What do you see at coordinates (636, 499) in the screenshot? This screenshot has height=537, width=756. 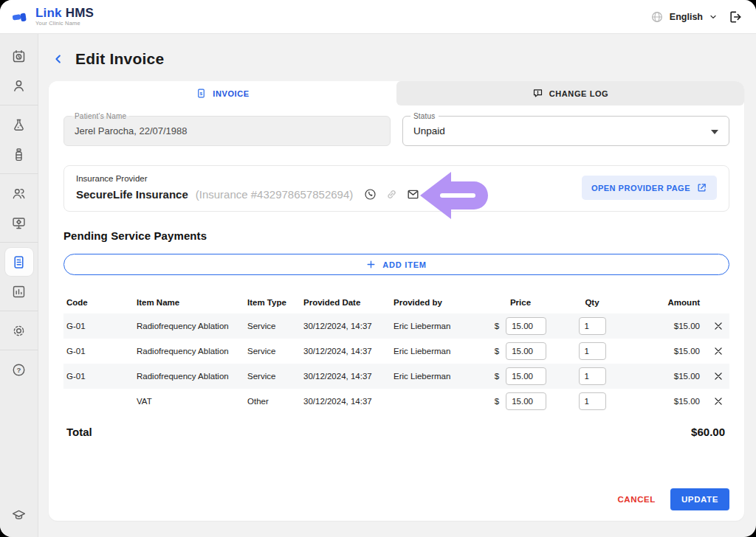 I see `cancel-button: CANCEL` at bounding box center [636, 499].